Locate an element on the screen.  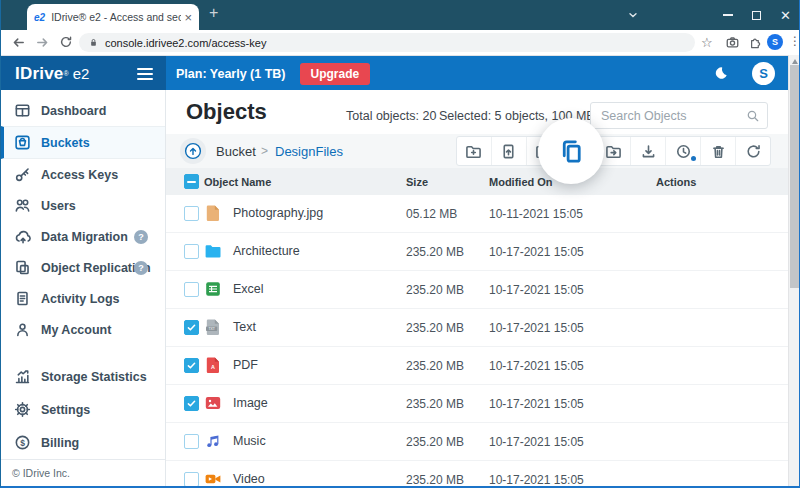
browser-tab: e2 IDrive® e2 - Access and secret ke × is located at coordinates (113, 17).